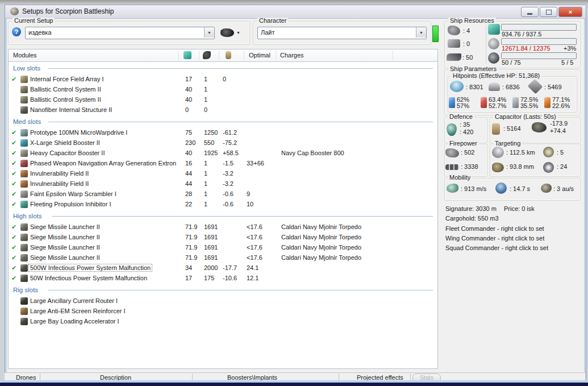 The width and height of the screenshot is (588, 386). Describe the element at coordinates (223, 56) in the screenshot. I see `modules-table-header: Modules Optimal Charges` at that location.